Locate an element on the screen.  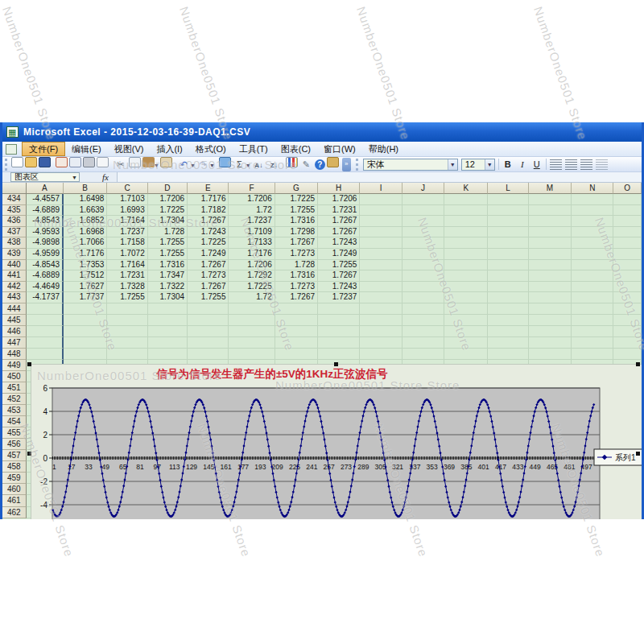
cell-E440: 1.7267 is located at coordinates (208, 266).